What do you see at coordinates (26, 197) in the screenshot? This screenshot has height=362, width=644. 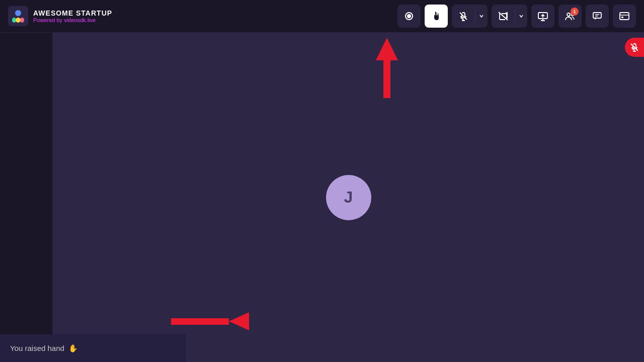 I see `sidebar-left` at bounding box center [26, 197].